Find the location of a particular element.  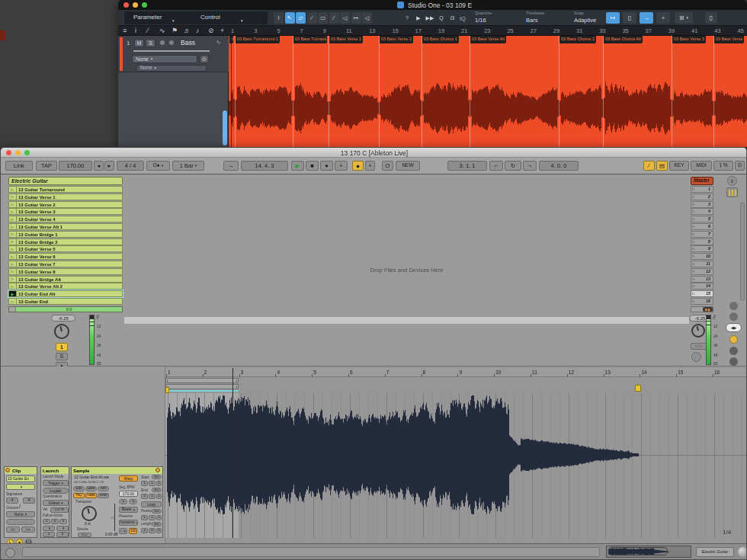

capture-new-button: NEW is located at coordinates (408, 166).